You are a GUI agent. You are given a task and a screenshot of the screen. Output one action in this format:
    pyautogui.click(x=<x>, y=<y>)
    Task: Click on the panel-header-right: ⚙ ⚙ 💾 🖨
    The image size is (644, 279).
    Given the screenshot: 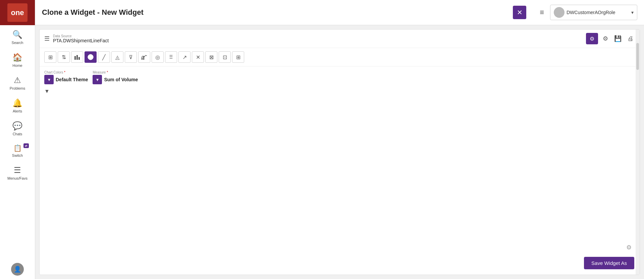 What is the action you would take?
    pyautogui.click(x=610, y=39)
    